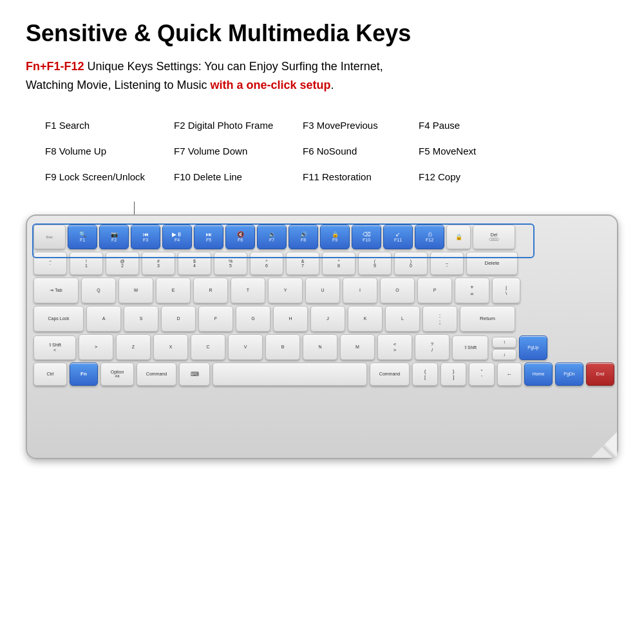 This screenshot has height=644, width=644. What do you see at coordinates (604, 445) in the screenshot?
I see `page-curl` at bounding box center [604, 445].